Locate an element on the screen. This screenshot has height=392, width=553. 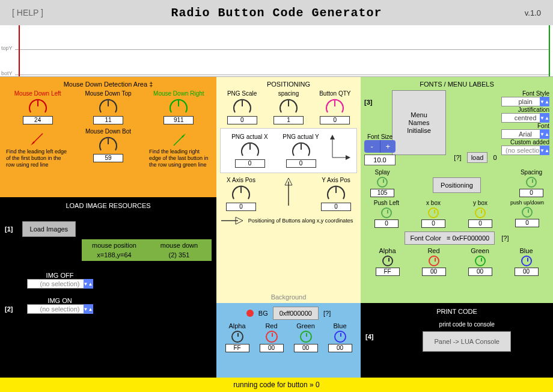
font-green-value: 00 is located at coordinates (480, 272).